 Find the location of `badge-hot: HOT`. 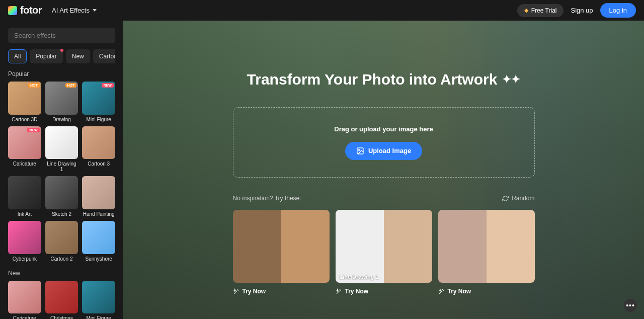

badge-hot: HOT is located at coordinates (34, 86).